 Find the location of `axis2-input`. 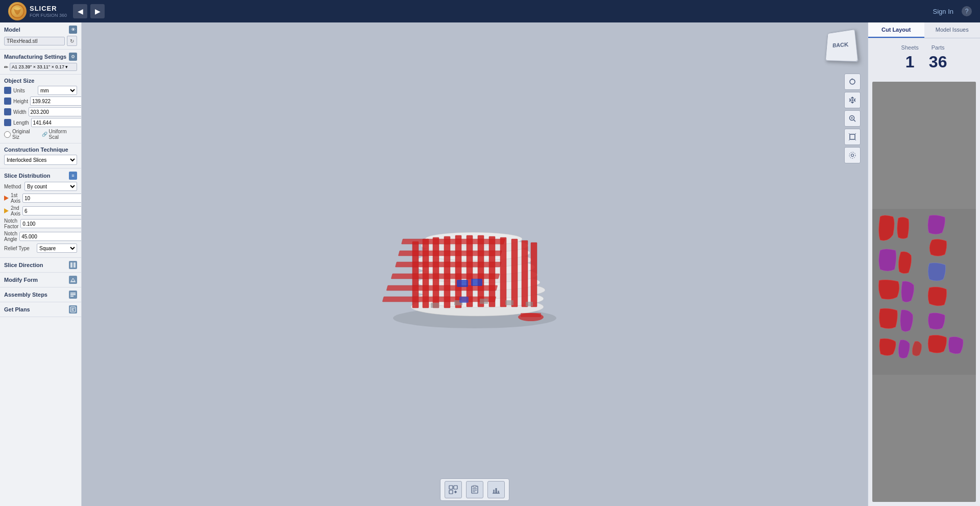

axis2-input is located at coordinates (52, 211).